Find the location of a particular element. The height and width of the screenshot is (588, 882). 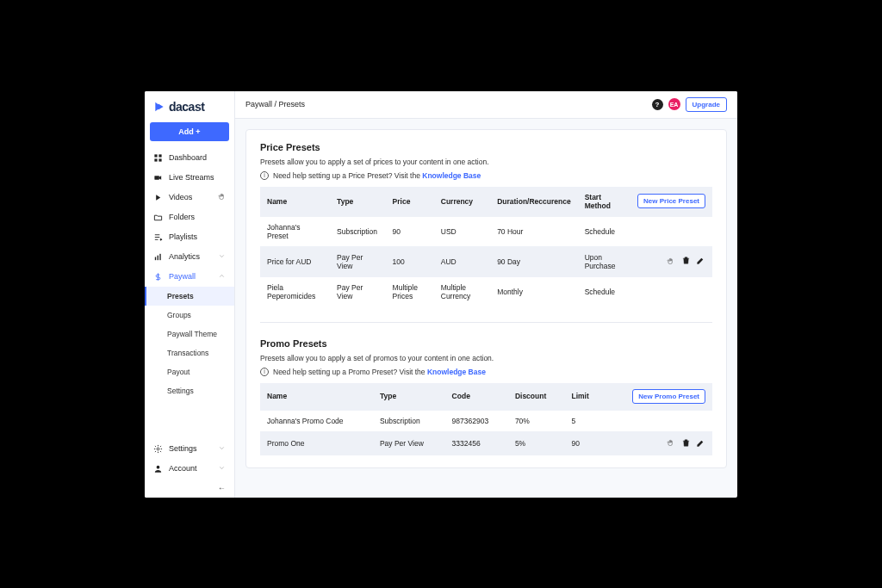

sidebar-item-label: Playlists is located at coordinates (183, 237).